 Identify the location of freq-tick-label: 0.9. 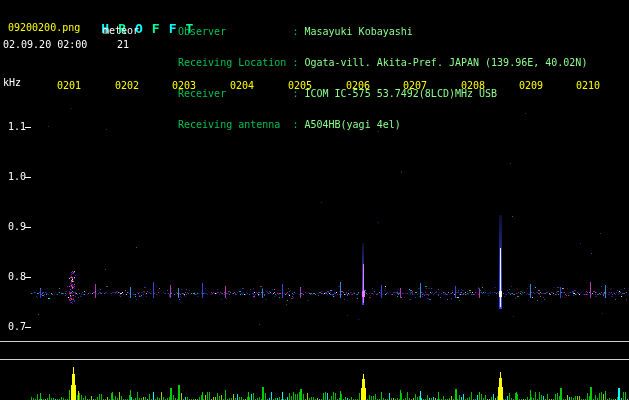
(15, 227).